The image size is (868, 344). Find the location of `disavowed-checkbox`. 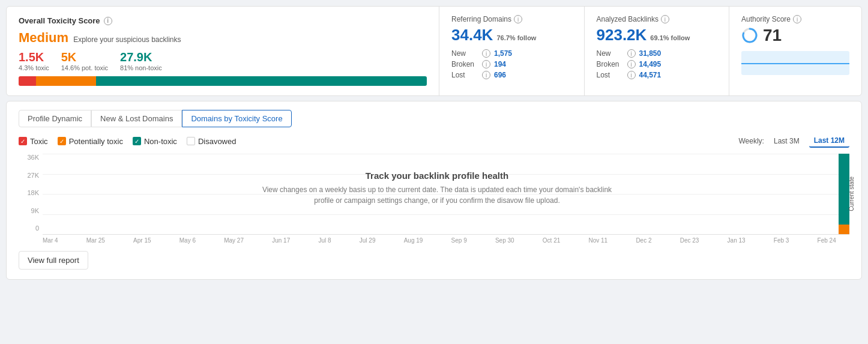

disavowed-checkbox is located at coordinates (191, 141).